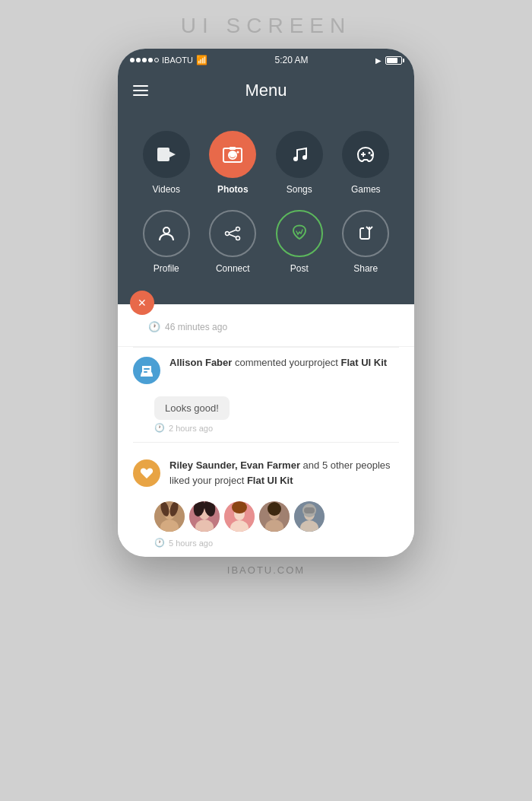  Describe the element at coordinates (233, 189) in the screenshot. I see `photos-label: Photos` at that location.